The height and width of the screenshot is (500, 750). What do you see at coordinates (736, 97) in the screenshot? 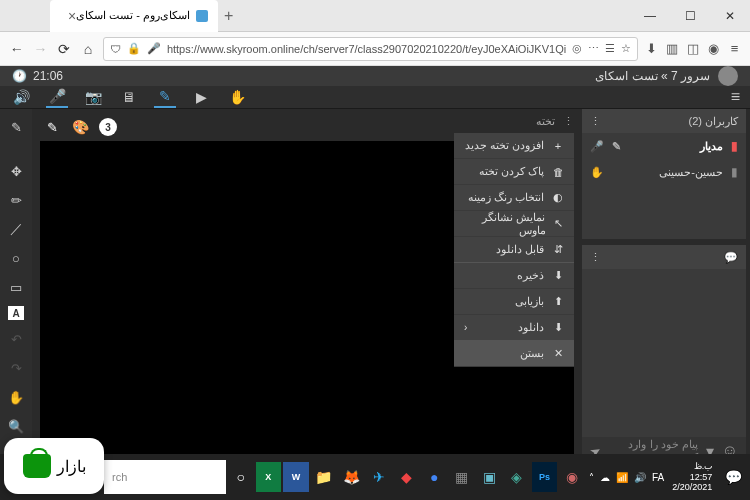
I see `menu-toggle-icon: ≡` at bounding box center [736, 97].